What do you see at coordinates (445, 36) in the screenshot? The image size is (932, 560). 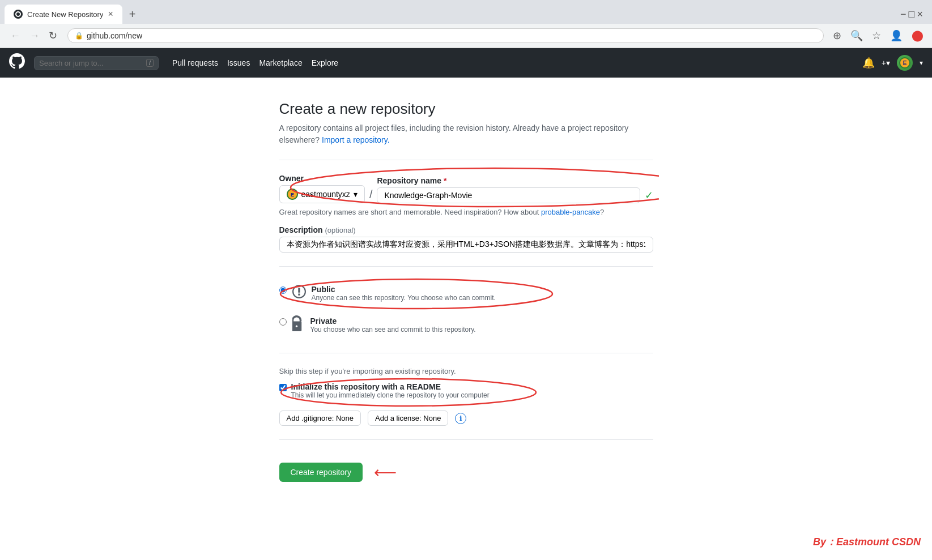 I see `address-bar: 🔒` at bounding box center [445, 36].